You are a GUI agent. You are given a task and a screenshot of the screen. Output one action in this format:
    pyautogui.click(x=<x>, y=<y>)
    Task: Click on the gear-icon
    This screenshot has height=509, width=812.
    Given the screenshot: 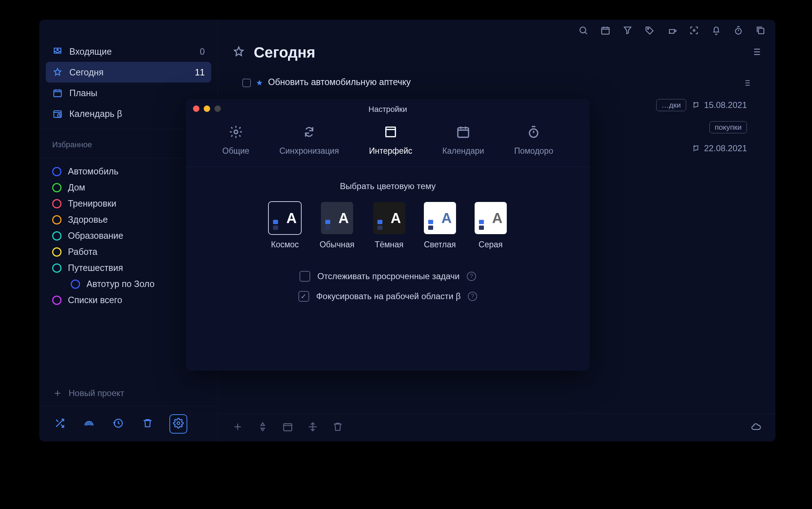 What is the action you would take?
    pyautogui.click(x=236, y=133)
    